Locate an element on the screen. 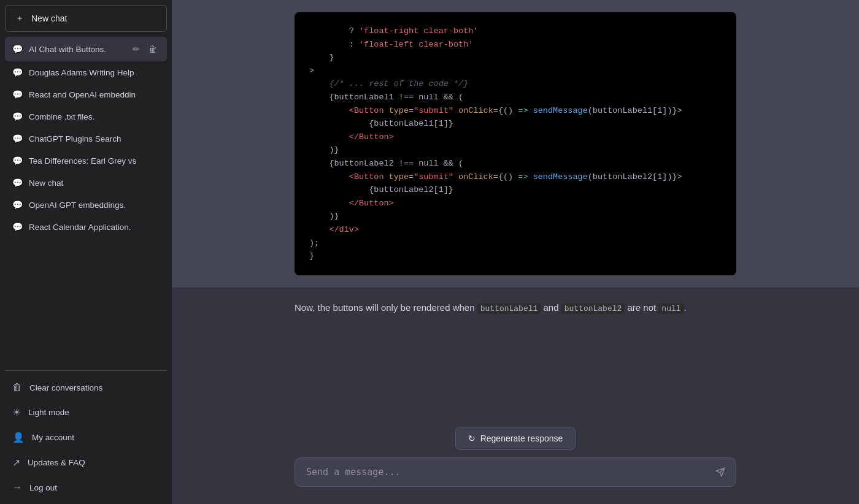 This screenshot has width=859, height=504. sun-icon: ☀ is located at coordinates (17, 412).